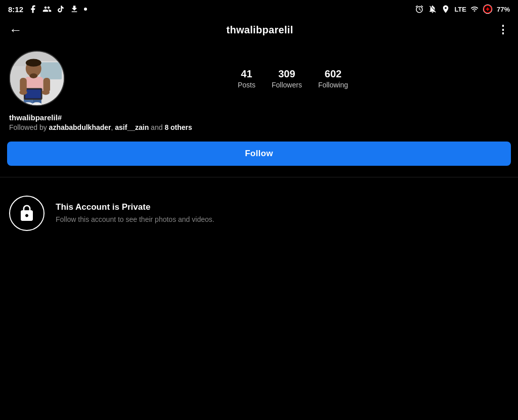 The width and height of the screenshot is (518, 420). What do you see at coordinates (333, 79) in the screenshot?
I see `stat-following: 602 Following` at bounding box center [333, 79].